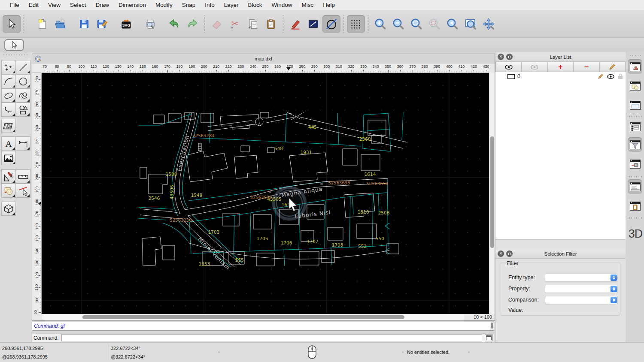  I want to click on circle-tool-button, so click(23, 81).